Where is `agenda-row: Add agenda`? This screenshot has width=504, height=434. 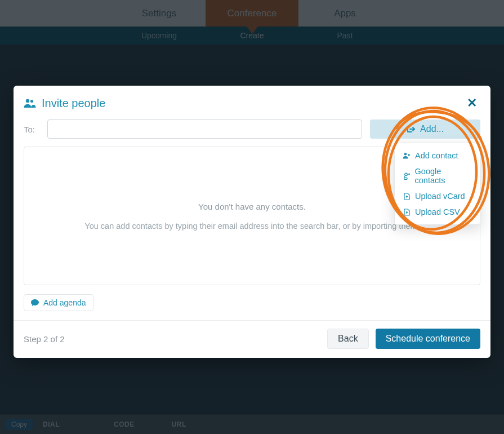 agenda-row: Add agenda is located at coordinates (252, 305).